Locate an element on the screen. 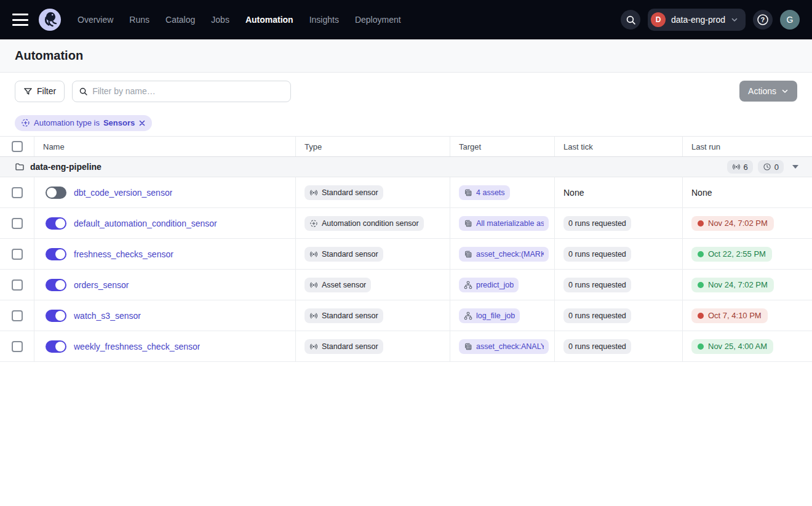 The height and width of the screenshot is (506, 812). last-run-badge: Nov 25, 4:00 AM is located at coordinates (732, 347).